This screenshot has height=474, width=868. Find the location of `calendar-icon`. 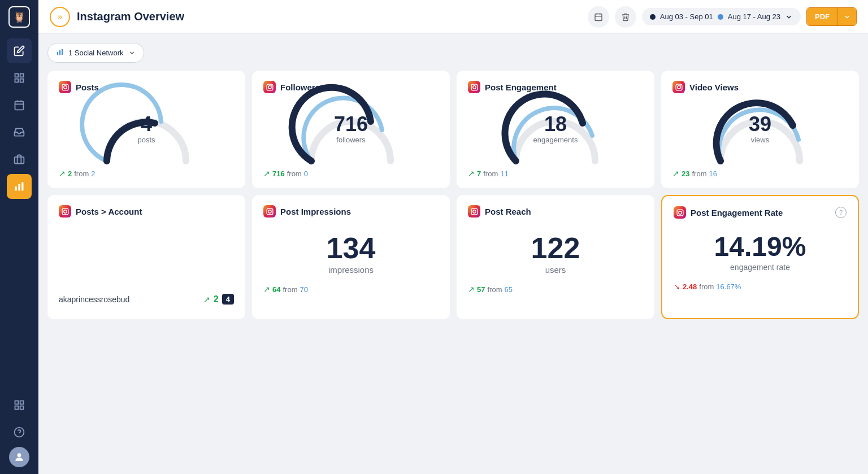

calendar-icon is located at coordinates (19, 105).